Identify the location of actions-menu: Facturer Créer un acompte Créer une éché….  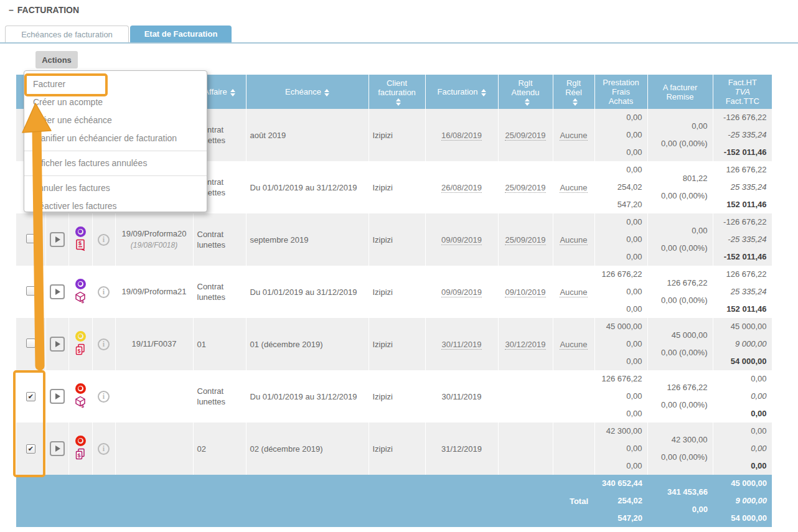
(116, 141).